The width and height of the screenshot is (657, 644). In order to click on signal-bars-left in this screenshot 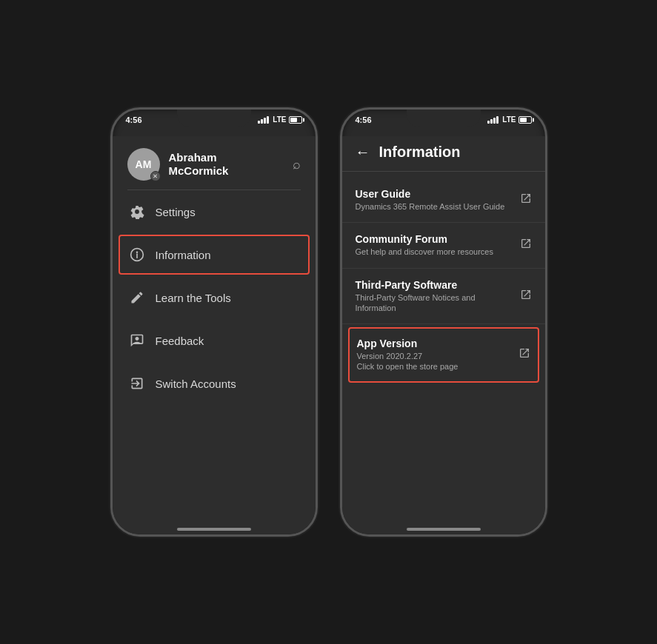, I will do `click(264, 120)`.